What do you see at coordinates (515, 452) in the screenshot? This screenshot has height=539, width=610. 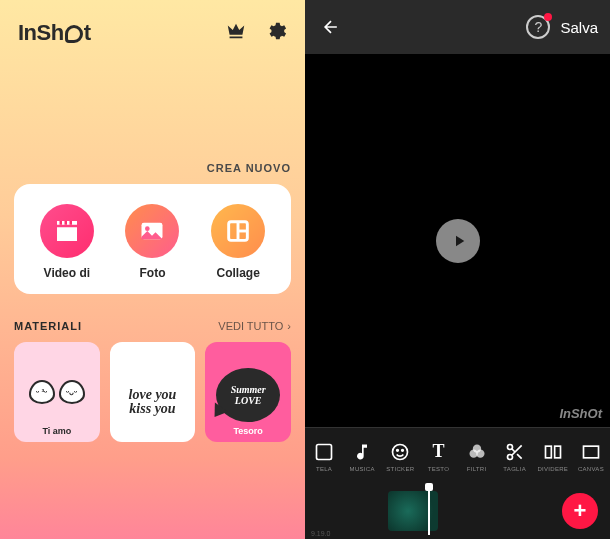 I see `cut-icon` at bounding box center [515, 452].